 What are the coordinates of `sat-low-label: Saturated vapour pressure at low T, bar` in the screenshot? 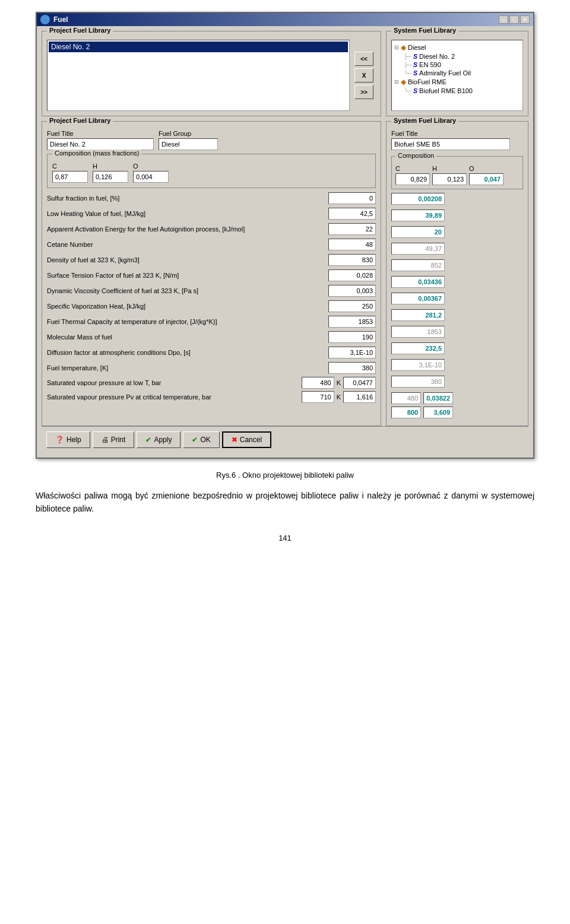 It's located at (175, 383).